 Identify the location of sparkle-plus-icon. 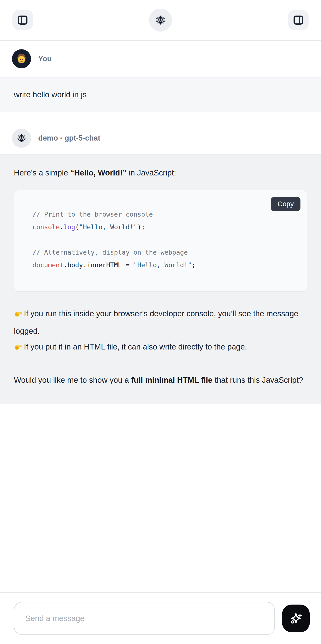
(296, 618).